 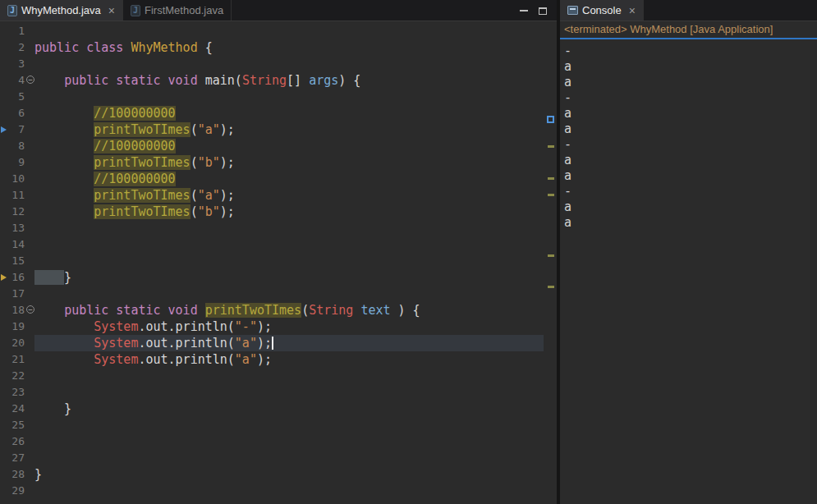 I want to click on code-line: 21 System.out.println("a");, so click(x=278, y=360).